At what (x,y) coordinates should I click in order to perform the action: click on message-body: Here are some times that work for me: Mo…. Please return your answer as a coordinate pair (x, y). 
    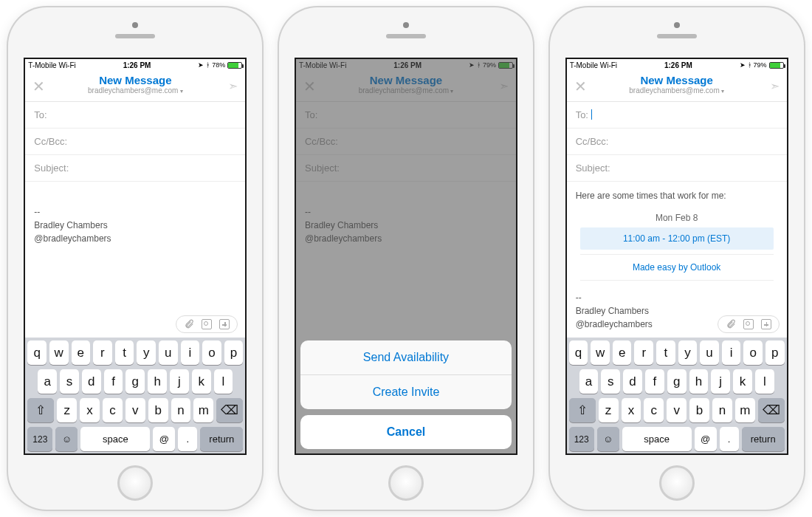
    Looking at the image, I should click on (677, 260).